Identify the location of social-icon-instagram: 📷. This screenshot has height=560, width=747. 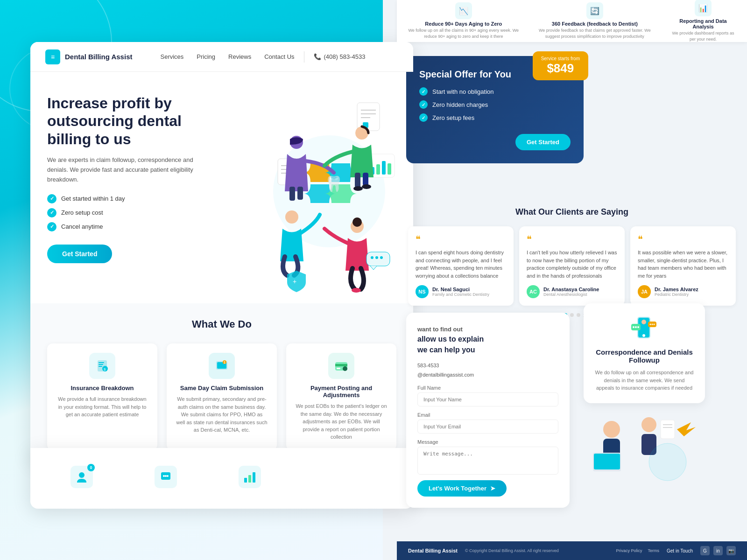
(731, 551).